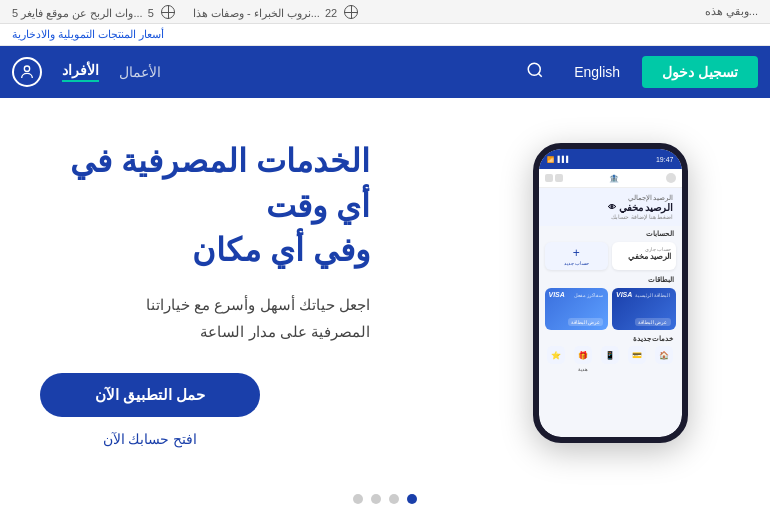  Describe the element at coordinates (612, 208) in the screenshot. I see `eye-icon: 👁` at that location.